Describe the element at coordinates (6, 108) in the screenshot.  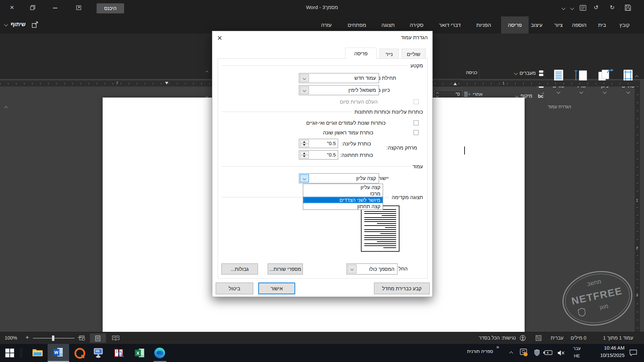
I see `collapse-ribbon-icon` at that location.